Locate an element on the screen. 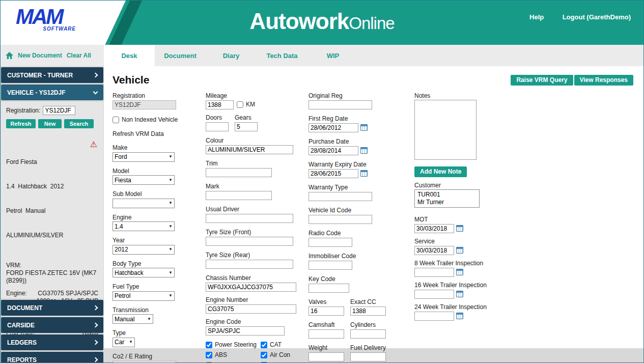  key-code-input is located at coordinates (329, 288).